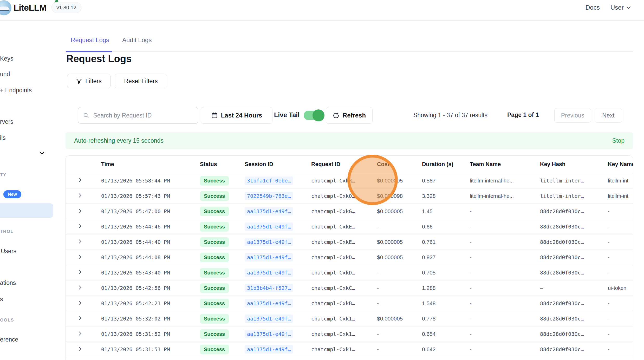  Describe the element at coordinates (89, 51) in the screenshot. I see `active-tab-underline` at that location.